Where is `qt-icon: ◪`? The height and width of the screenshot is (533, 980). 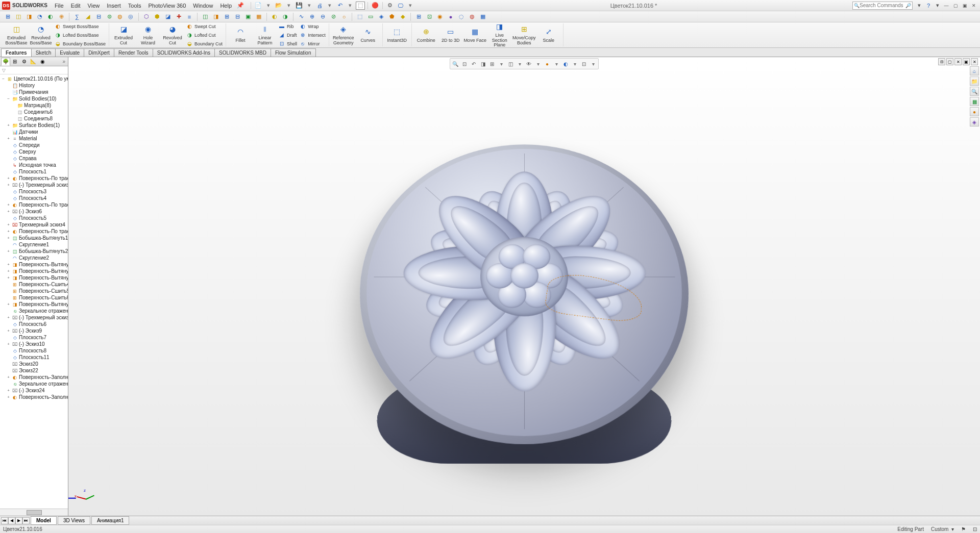
qt-icon: ◪ is located at coordinates (168, 17).